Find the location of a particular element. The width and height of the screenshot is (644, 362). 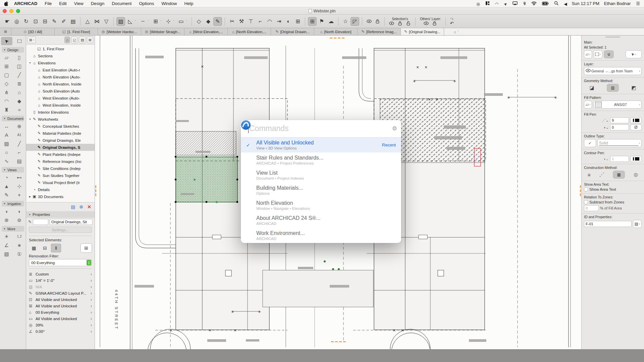

settings-button: Settings... is located at coordinates (60, 230).